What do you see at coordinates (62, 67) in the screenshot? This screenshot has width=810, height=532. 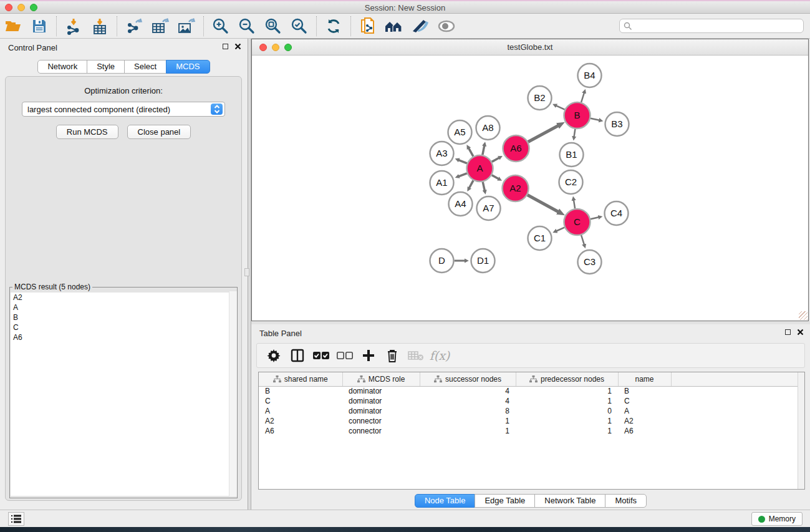 I see `tab-network: Network` at bounding box center [62, 67].